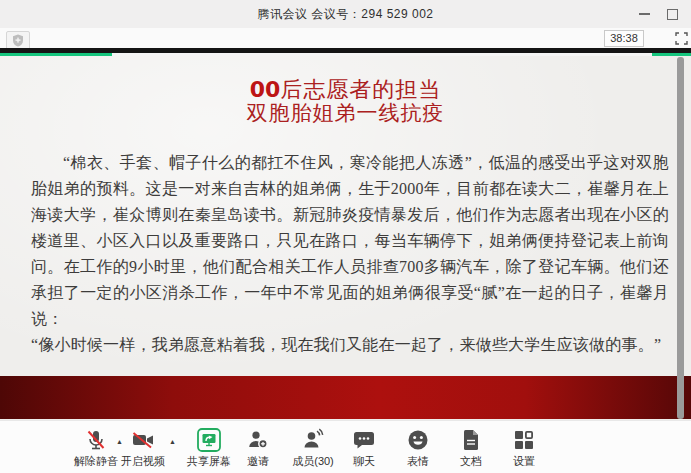  Describe the element at coordinates (258, 462) in the screenshot. I see `invite-label: 邀请` at that location.